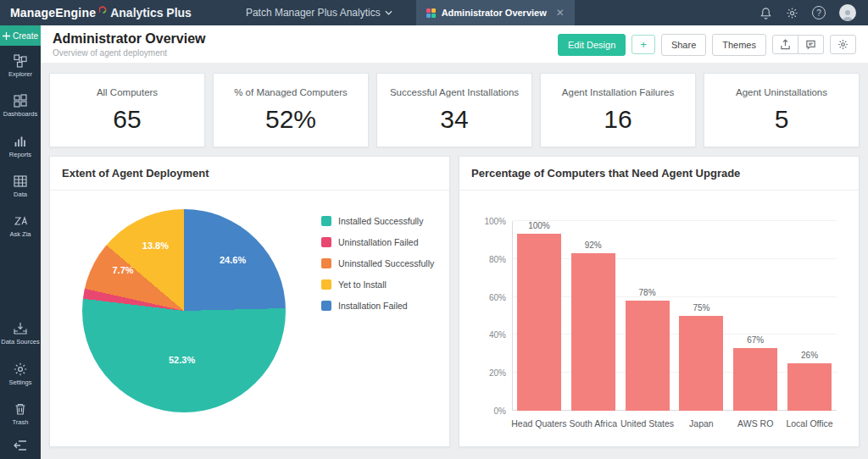 The image size is (868, 459). Describe the element at coordinates (618, 110) in the screenshot. I see `kpi-card-installation-failures: Agent Installation Failures 16` at that location.